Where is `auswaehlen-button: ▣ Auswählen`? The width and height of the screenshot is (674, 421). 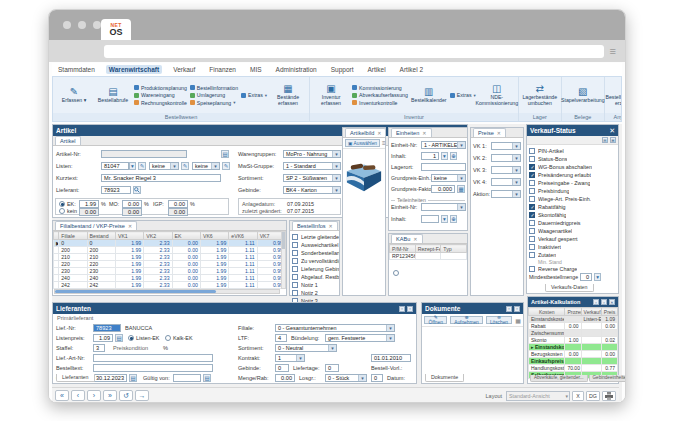 auswaehlen-button: ▣ Auswählen is located at coordinates (362, 143).